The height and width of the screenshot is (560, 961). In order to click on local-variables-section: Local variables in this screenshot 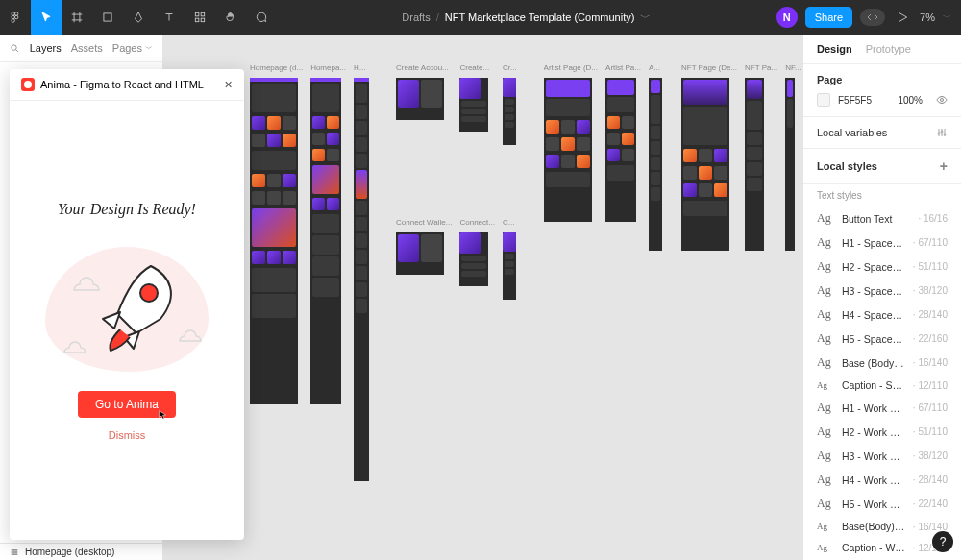, I will do `click(882, 133)`.